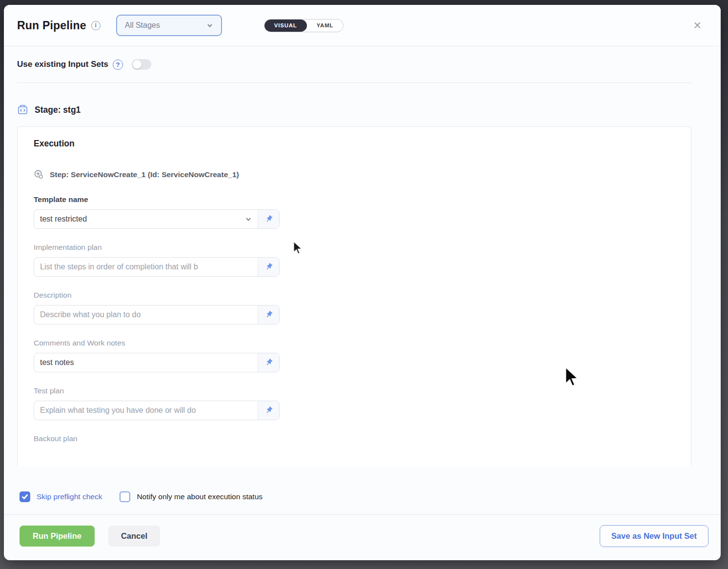 The width and height of the screenshot is (728, 569). I want to click on visual-yaml-toggle: VISUAL YAML, so click(304, 25).